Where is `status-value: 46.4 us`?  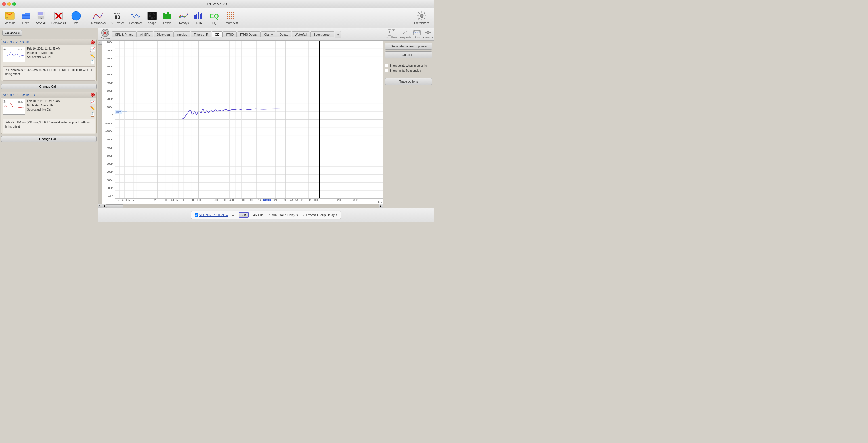 status-value: 46.4 us is located at coordinates (258, 215).